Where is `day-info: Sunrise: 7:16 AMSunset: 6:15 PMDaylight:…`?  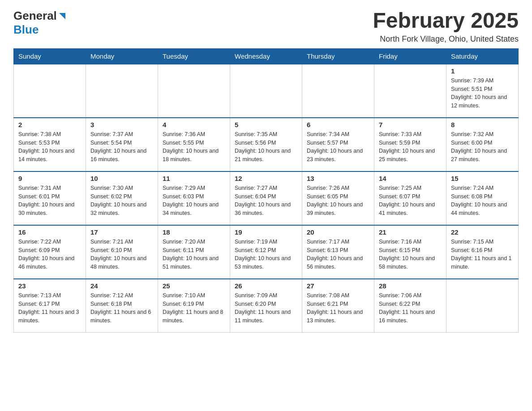
day-info: Sunrise: 7:16 AMSunset: 6:15 PMDaylight:… is located at coordinates (410, 254).